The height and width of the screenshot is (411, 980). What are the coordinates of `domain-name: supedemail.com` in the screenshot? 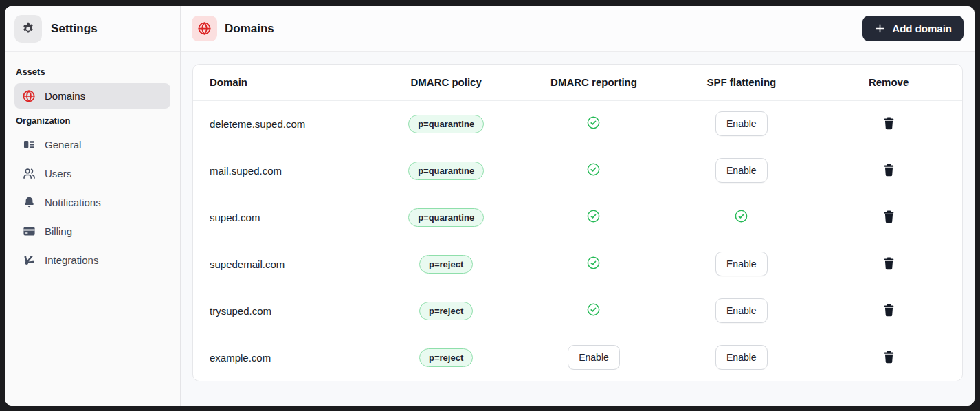 It's located at (283, 264).